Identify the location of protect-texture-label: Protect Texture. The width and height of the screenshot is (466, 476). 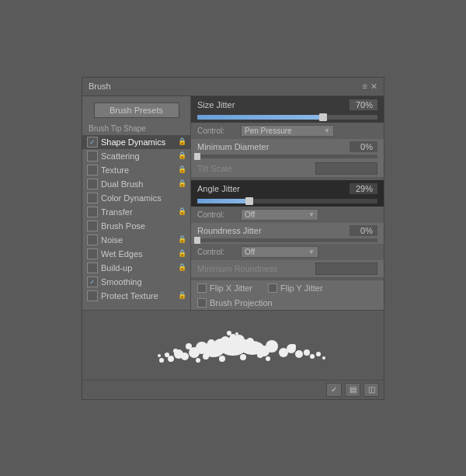
(138, 296).